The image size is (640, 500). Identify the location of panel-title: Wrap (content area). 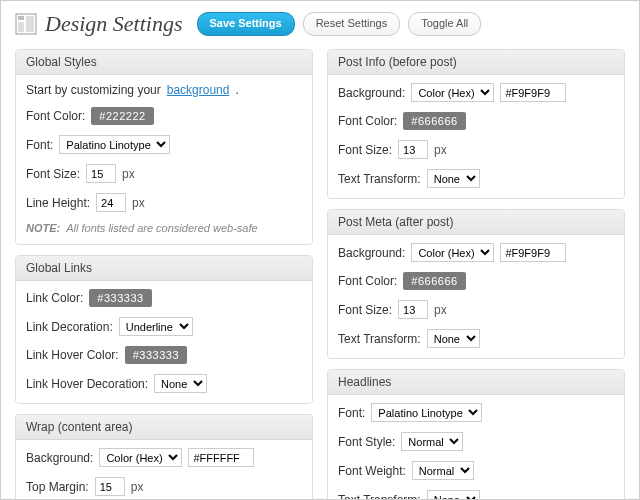
(164, 428).